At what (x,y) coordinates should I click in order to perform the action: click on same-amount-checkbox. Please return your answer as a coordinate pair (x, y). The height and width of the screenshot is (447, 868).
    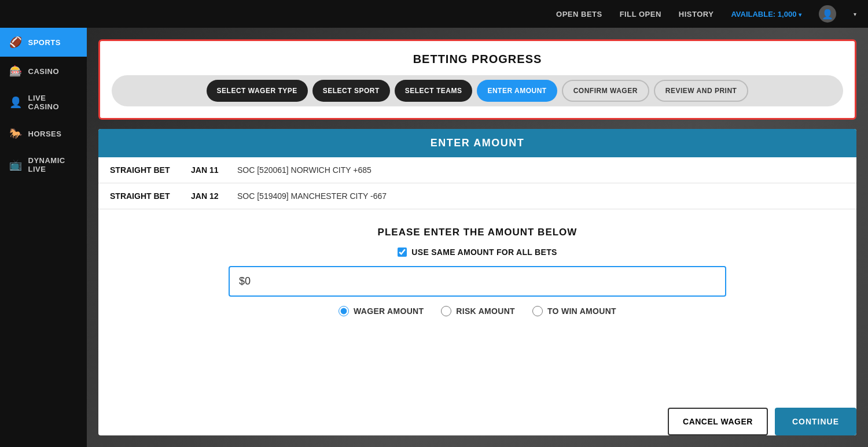
    Looking at the image, I should click on (402, 252).